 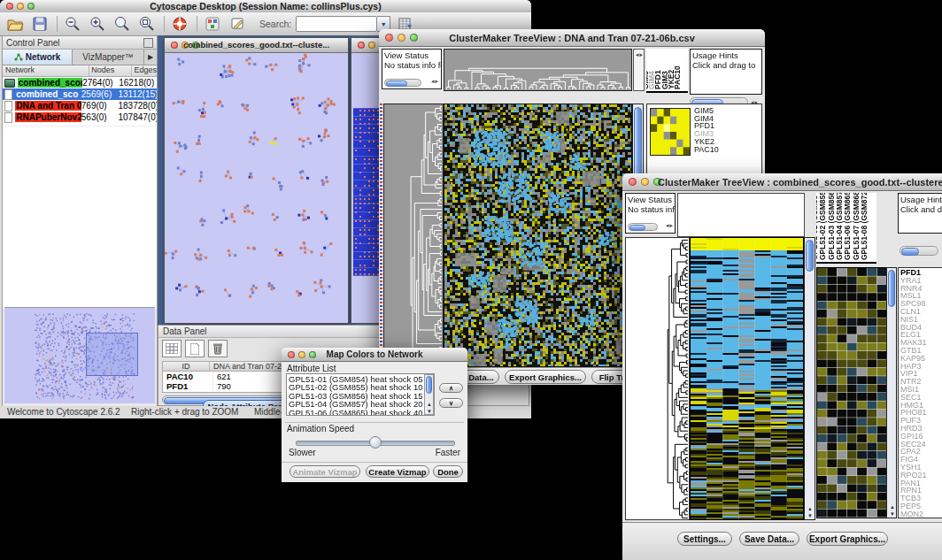 What do you see at coordinates (650, 209) in the screenshot?
I see `view-status-message: No status info for` at bounding box center [650, 209].